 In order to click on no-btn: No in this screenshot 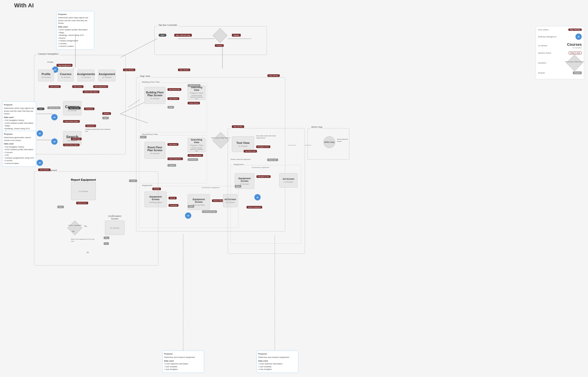, I will do `click(106, 244)`.